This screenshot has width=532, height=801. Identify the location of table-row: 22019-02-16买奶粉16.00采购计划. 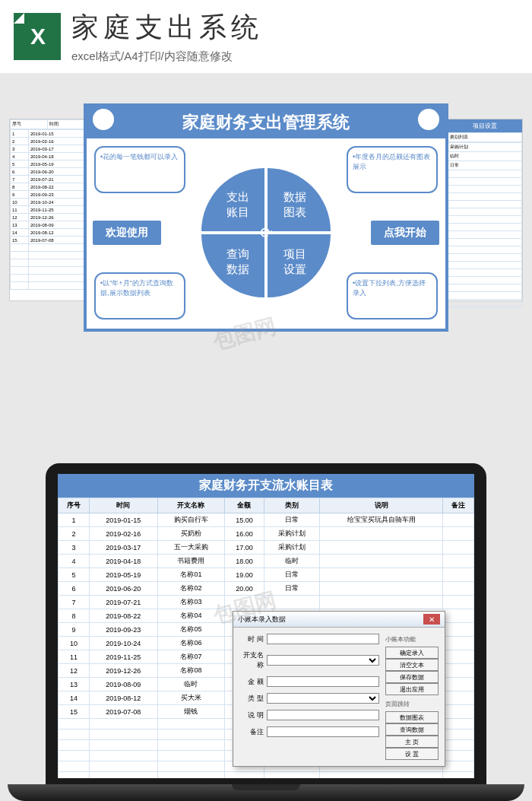
(266, 534).